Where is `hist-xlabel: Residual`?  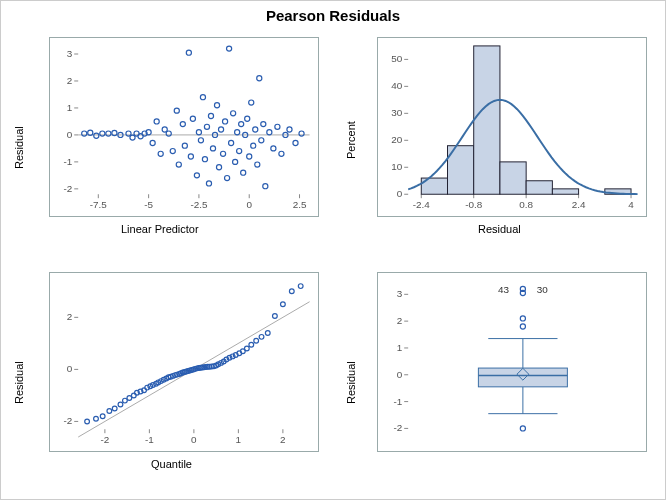 hist-xlabel: Residual is located at coordinates (500, 229).